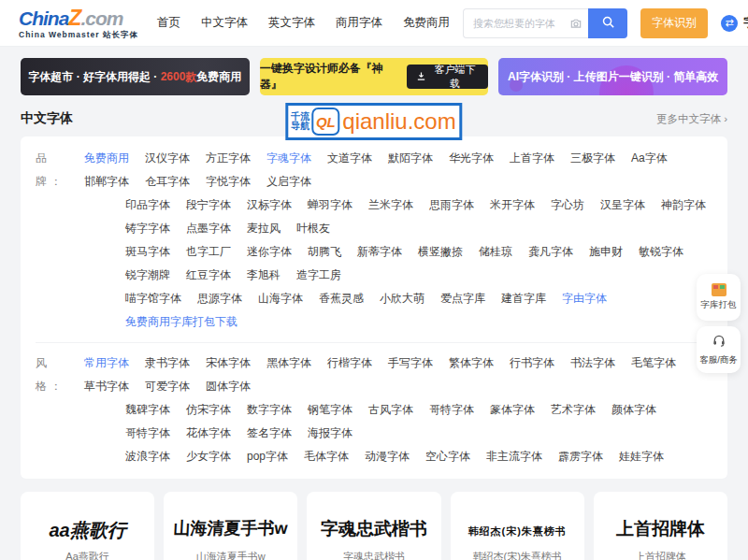  I want to click on font-tag-link: 颜体字体, so click(634, 409).